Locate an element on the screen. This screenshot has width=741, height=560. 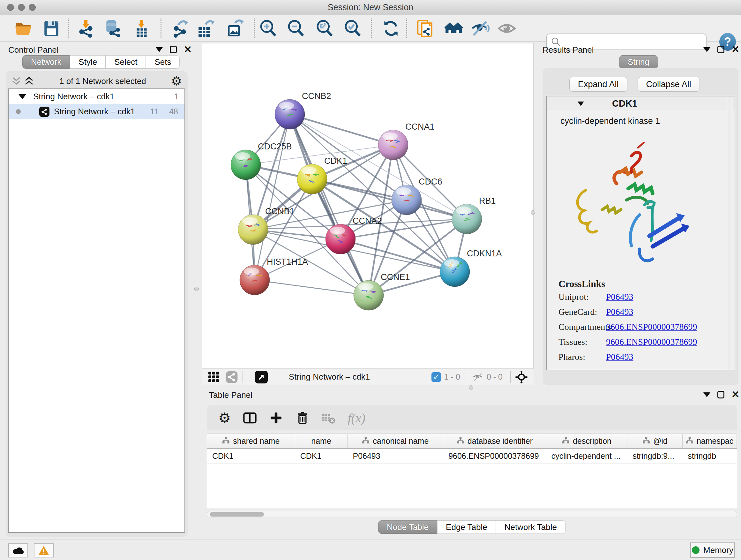
save-session-icon is located at coordinates (52, 28).